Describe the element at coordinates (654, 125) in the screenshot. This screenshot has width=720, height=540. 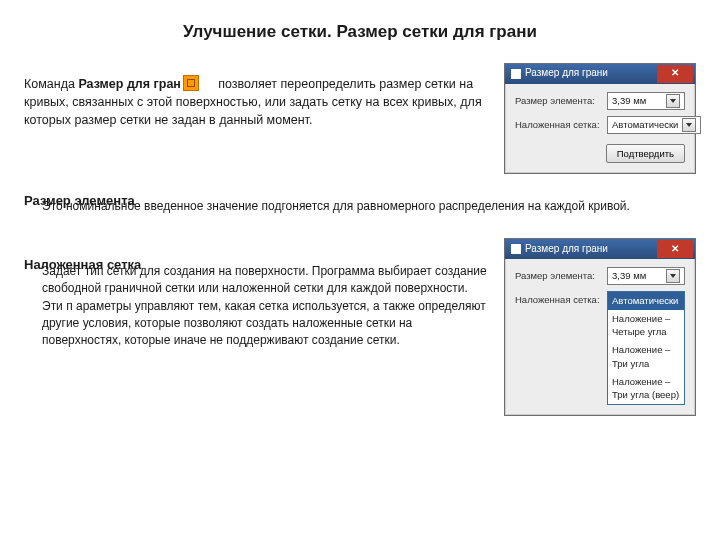
I see `mapped-mesh-select: Автоматически` at that location.